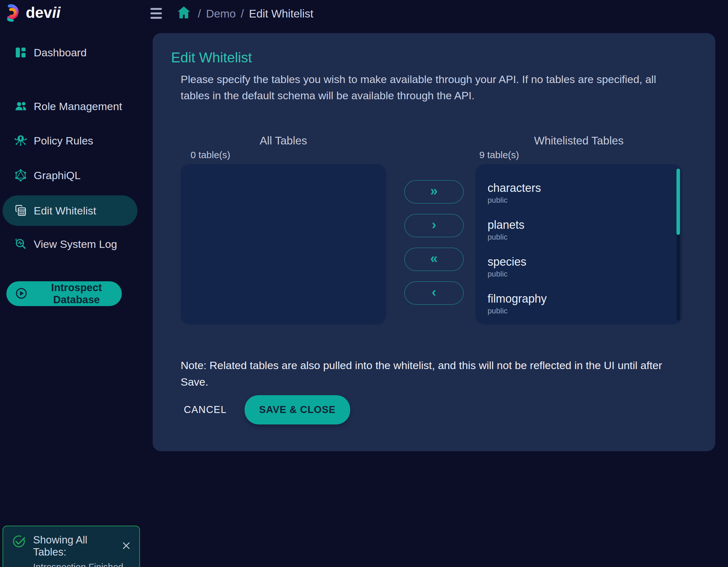 This screenshot has width=728, height=567. Describe the element at coordinates (77, 294) in the screenshot. I see `introspect-database-label: Introspect Database` at that location.